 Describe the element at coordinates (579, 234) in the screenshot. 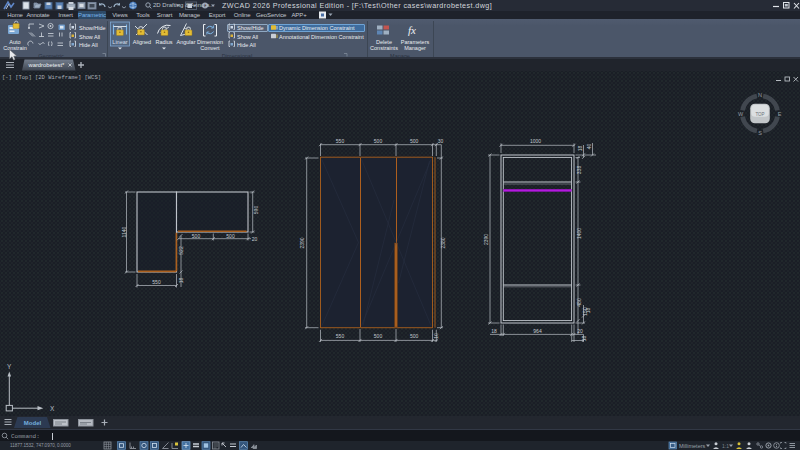

I see `svg-text: 1400` at that location.